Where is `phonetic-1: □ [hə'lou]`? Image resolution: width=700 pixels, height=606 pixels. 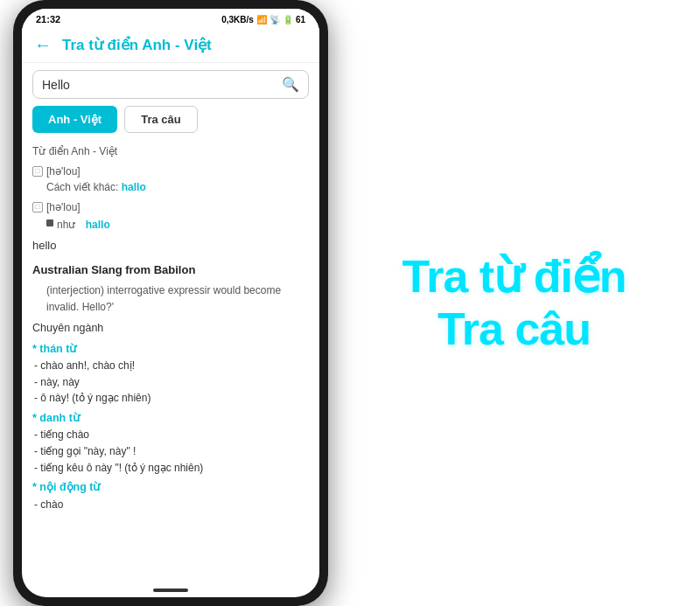
phonetic-1: □ [hə'lou] is located at coordinates (171, 171).